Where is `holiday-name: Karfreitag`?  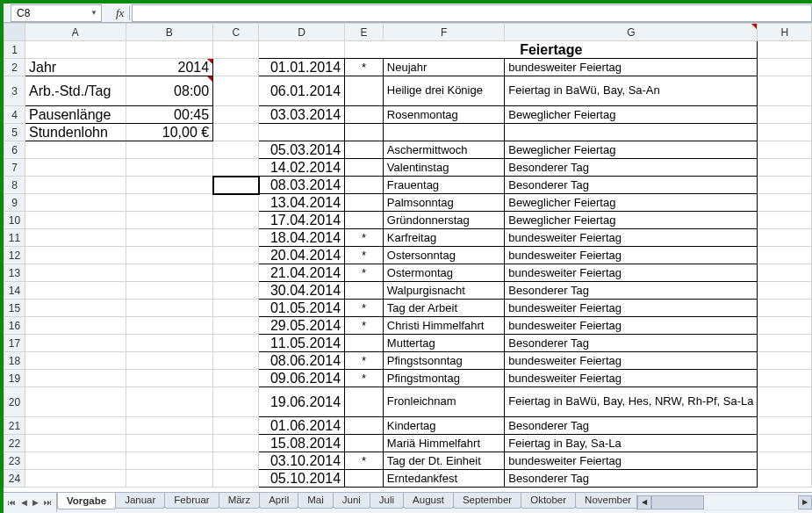
holiday-name: Karfreitag is located at coordinates (444, 238).